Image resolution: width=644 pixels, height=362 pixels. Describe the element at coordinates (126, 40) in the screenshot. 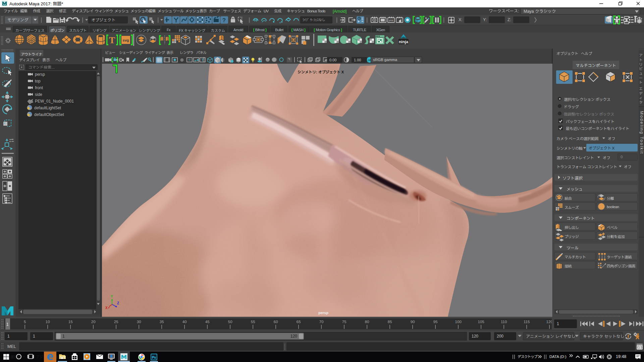

I see `svg-text: svg` at that location.